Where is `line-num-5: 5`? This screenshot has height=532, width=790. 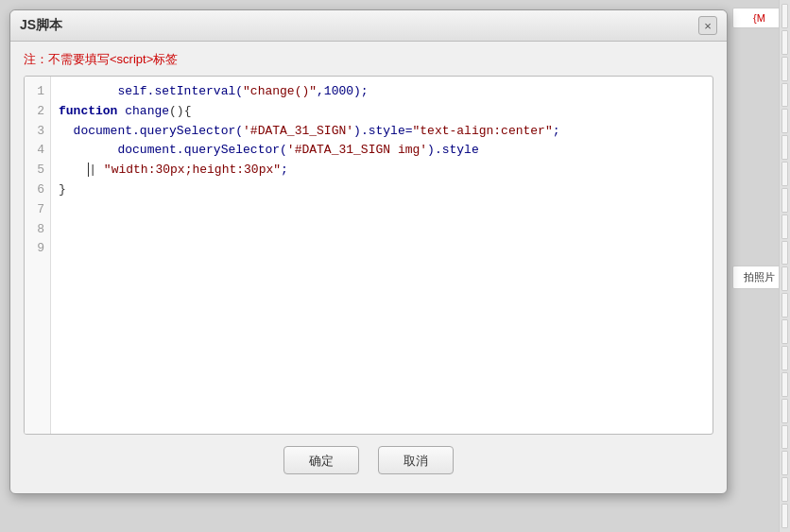 line-num-5: 5 is located at coordinates (38, 170).